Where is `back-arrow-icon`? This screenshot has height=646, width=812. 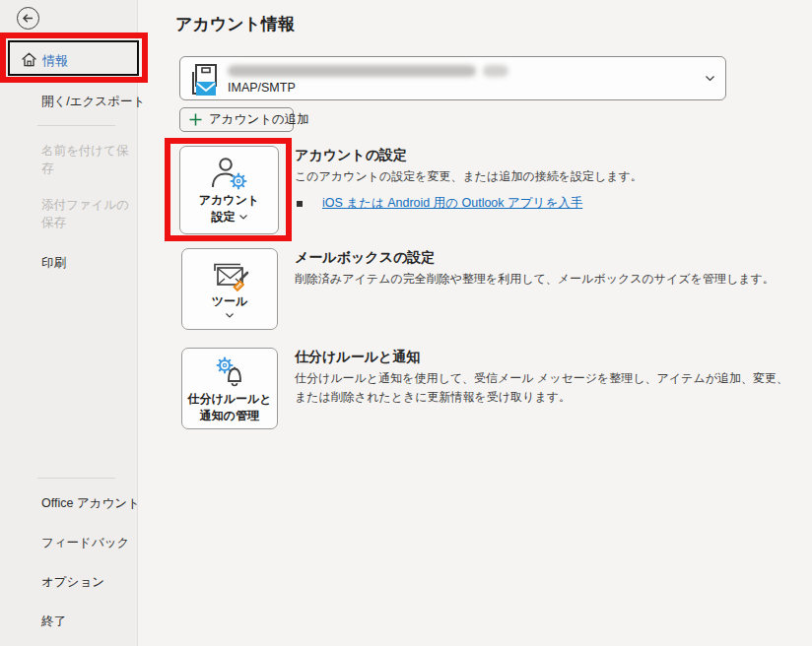
back-arrow-icon is located at coordinates (28, 18).